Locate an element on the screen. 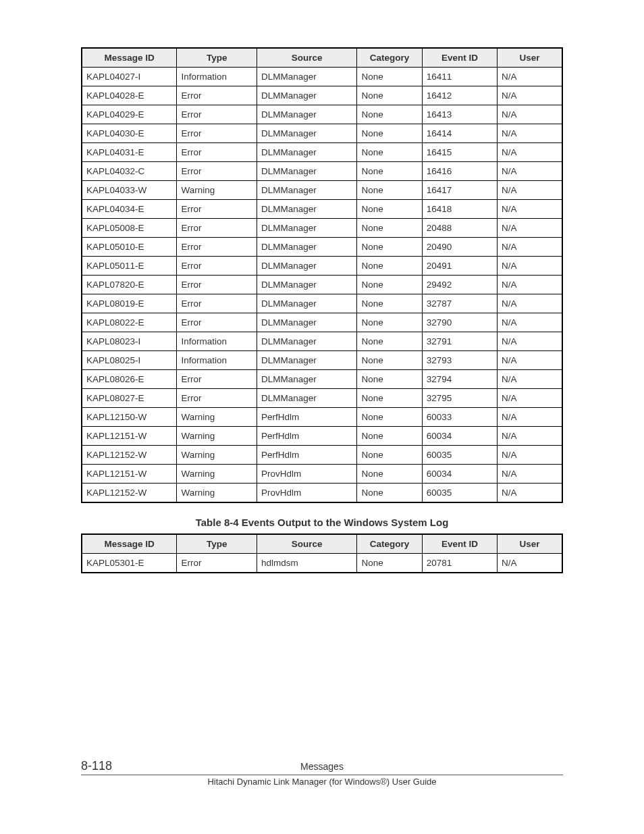  table-cell: KAPL05301-E is located at coordinates (130, 563).